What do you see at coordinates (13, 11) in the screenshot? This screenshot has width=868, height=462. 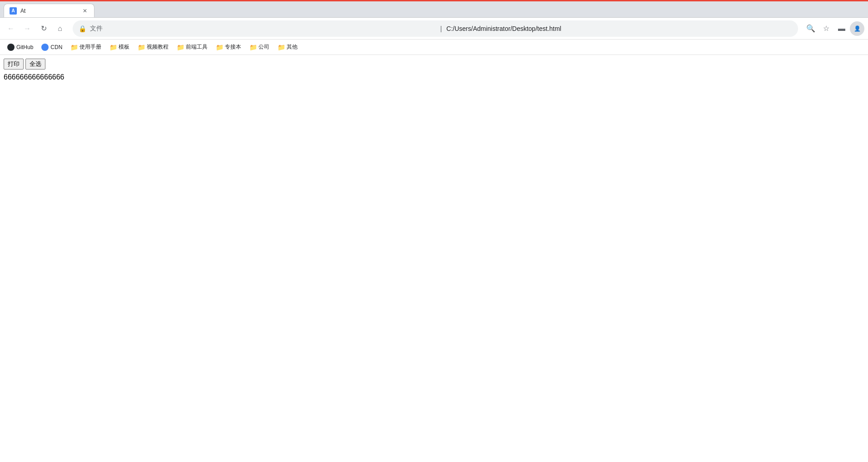 I see `tab-favicon: A` at bounding box center [13, 11].